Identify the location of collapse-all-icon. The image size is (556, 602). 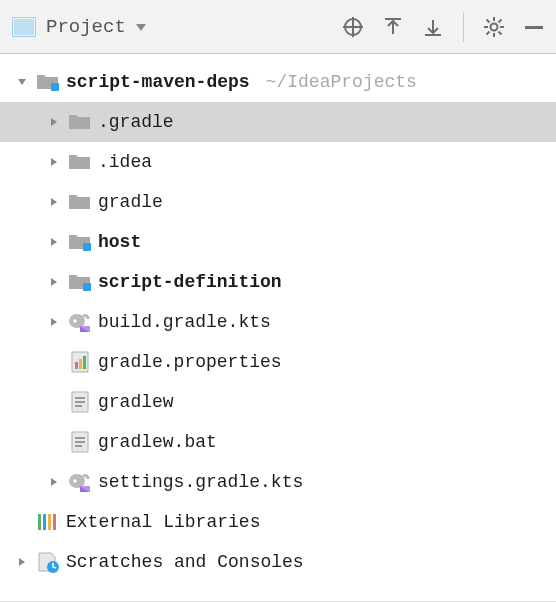
(433, 27).